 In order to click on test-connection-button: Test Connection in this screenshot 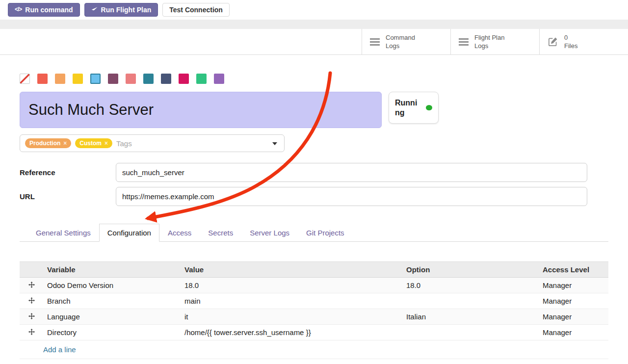, I will do `click(196, 10)`.